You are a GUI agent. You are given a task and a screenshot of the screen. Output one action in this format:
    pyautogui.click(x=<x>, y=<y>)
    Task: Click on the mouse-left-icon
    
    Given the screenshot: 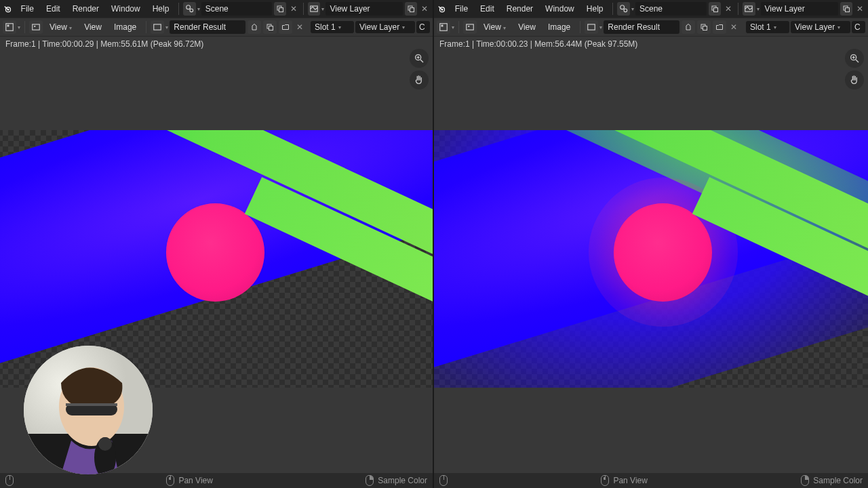 What is the action you would take?
    pyautogui.click(x=9, y=481)
    